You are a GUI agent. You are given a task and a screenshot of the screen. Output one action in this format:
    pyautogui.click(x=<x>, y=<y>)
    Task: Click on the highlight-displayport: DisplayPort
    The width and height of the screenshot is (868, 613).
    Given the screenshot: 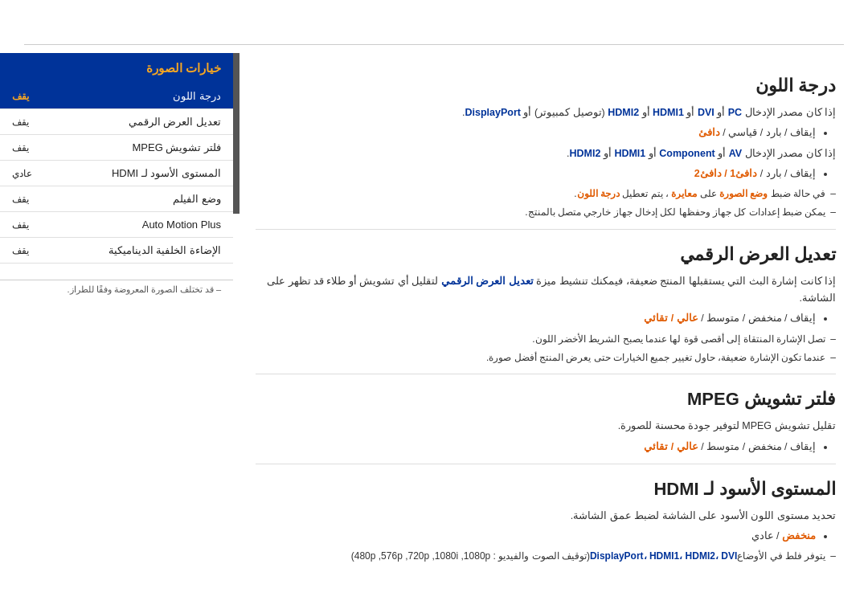 What is the action you would take?
    pyautogui.click(x=493, y=112)
    